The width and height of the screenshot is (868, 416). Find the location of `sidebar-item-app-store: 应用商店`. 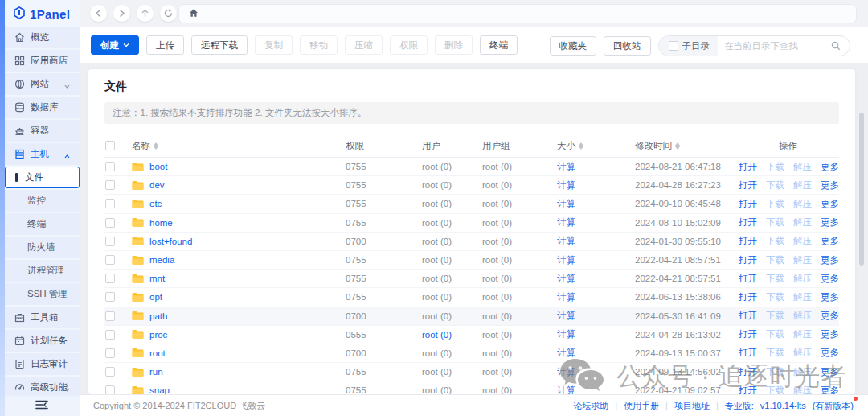

sidebar-item-app-store: 应用商店 is located at coordinates (42, 61).